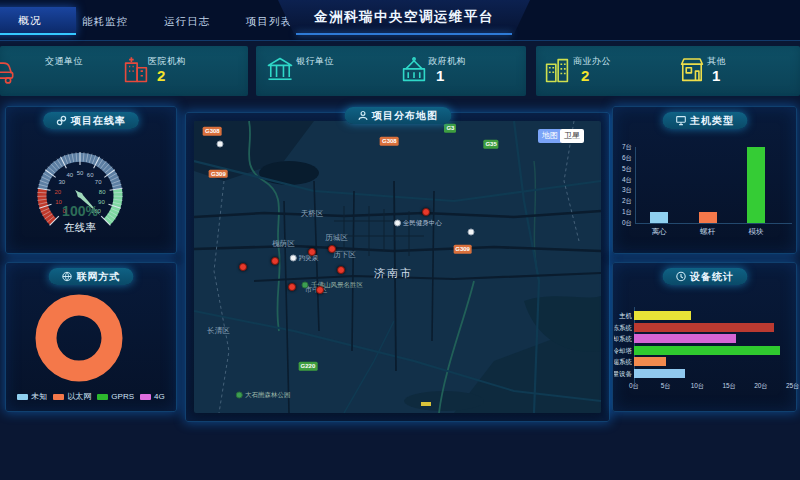  What do you see at coordinates (623, 352) in the screenshot?
I see `row-label: 冷却塔` at bounding box center [623, 352].